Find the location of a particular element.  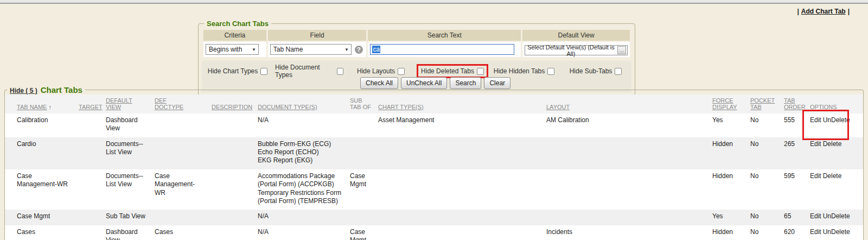

cell-options: EditDelete is located at coordinates (835, 153).